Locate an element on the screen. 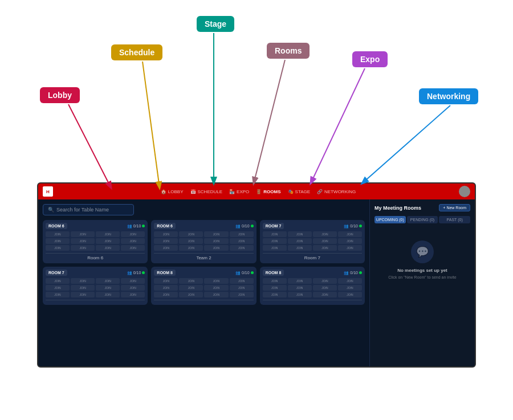  nav-item-rooms: 🚪 ROOMS is located at coordinates (268, 191).